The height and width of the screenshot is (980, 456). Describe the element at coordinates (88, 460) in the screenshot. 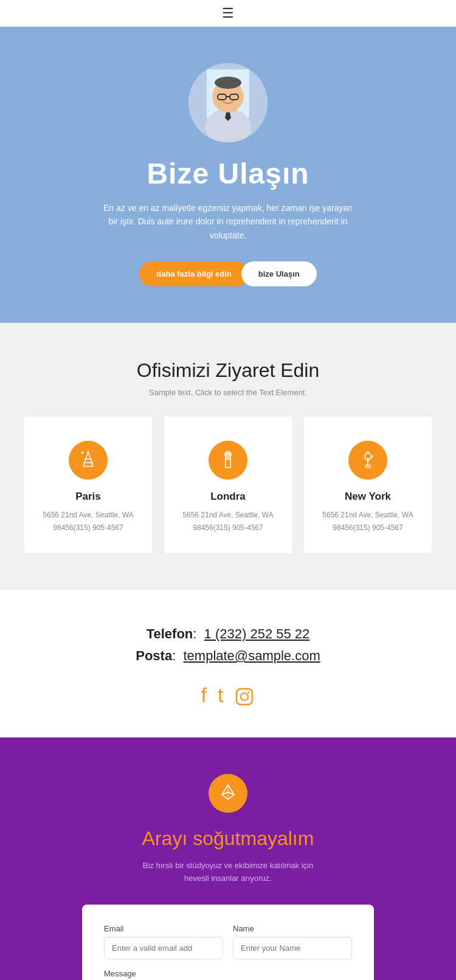

I see `paris-icon` at that location.